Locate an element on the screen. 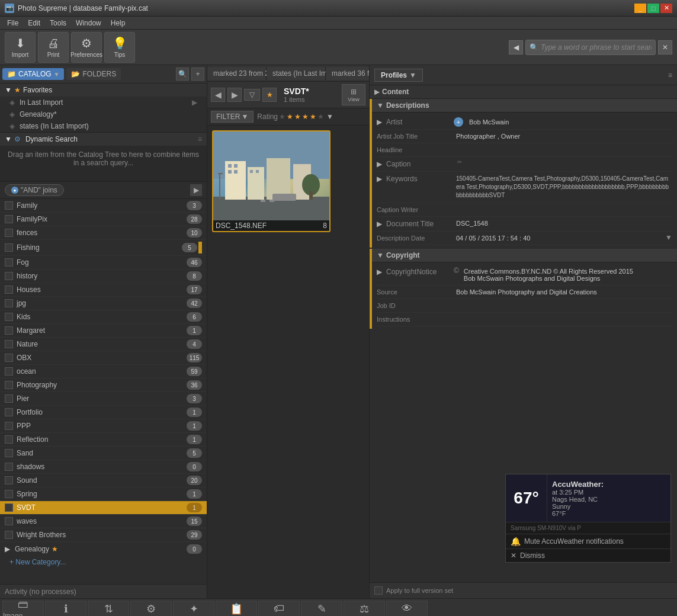 This screenshot has width=677, height=616. catalog-tab: 📁 CATALOG ▼ is located at coordinates (33, 74).